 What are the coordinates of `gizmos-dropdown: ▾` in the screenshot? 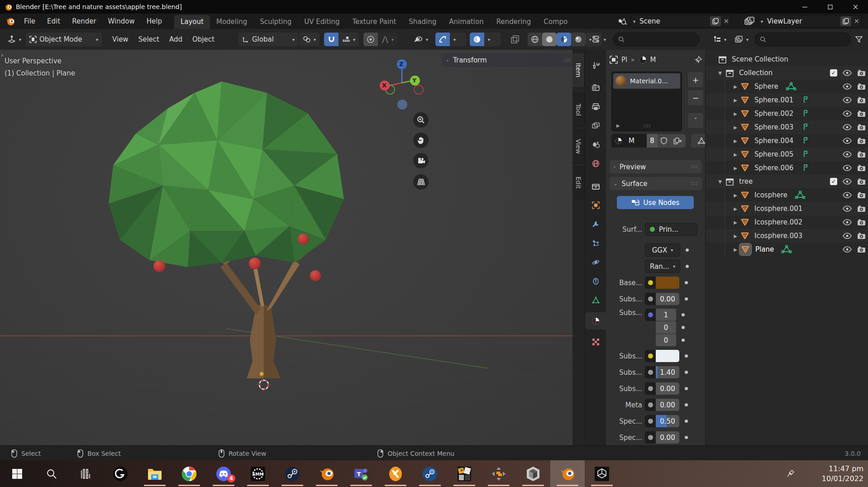 It's located at (458, 39).